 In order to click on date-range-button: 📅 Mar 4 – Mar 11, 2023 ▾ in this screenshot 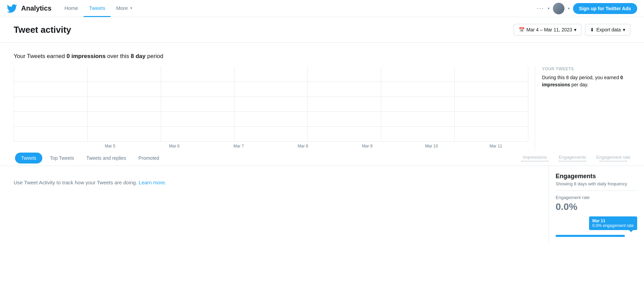, I will do `click(548, 30)`.